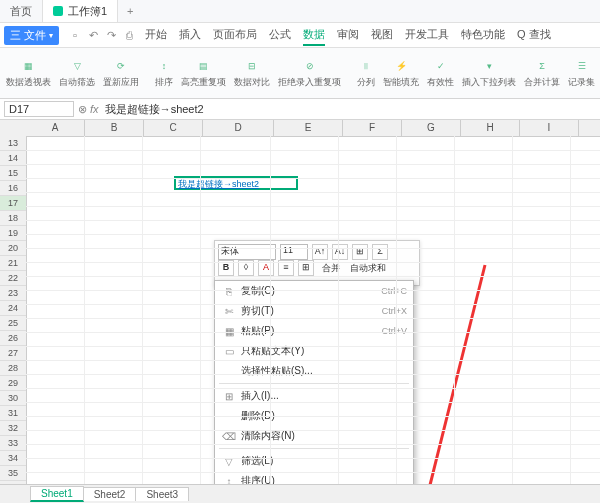 The height and width of the screenshot is (503, 600). Describe the element at coordinates (164, 66) in the screenshot. I see `sort-icon: ↕` at that location.